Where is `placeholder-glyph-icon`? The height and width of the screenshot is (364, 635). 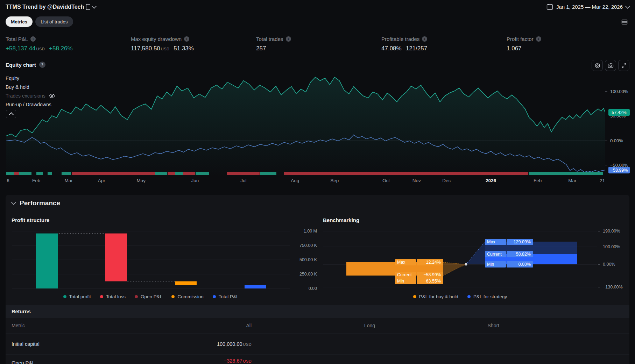 placeholder-glyph-icon is located at coordinates (88, 7).